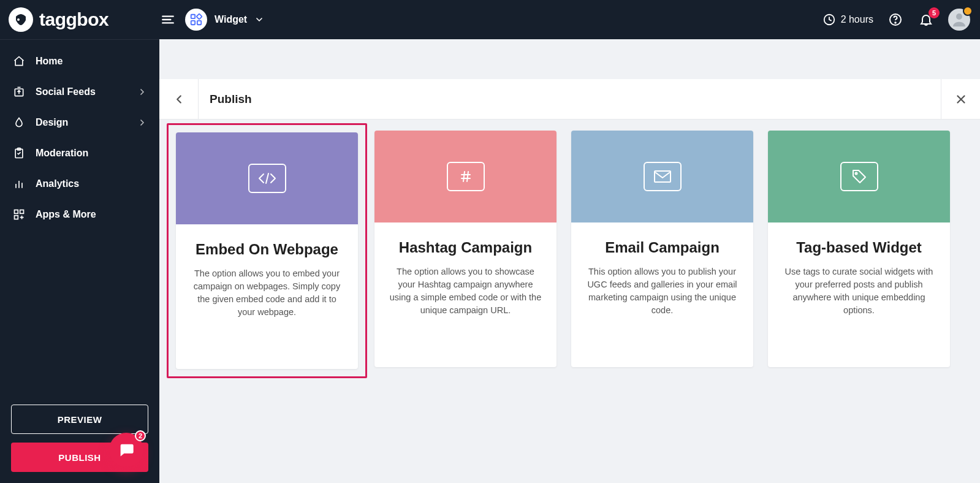  Describe the element at coordinates (80, 20) in the screenshot. I see `logo: taggbox` at that location.